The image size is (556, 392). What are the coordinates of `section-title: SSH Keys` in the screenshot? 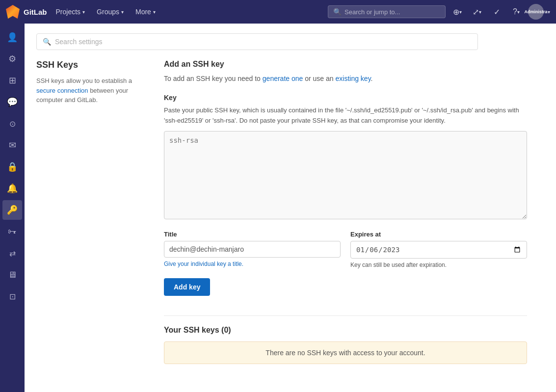 It's located at (90, 65).